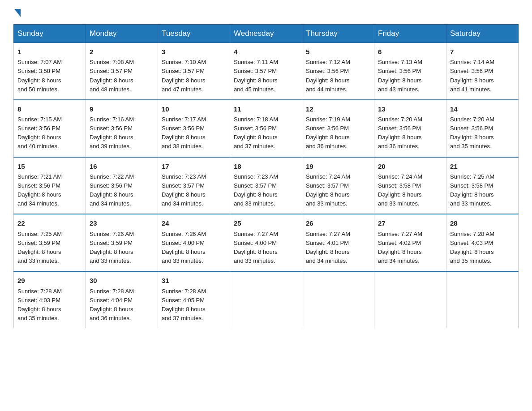 The width and height of the screenshot is (532, 411). What do you see at coordinates (338, 167) in the screenshot?
I see `day-number: 19` at bounding box center [338, 167].